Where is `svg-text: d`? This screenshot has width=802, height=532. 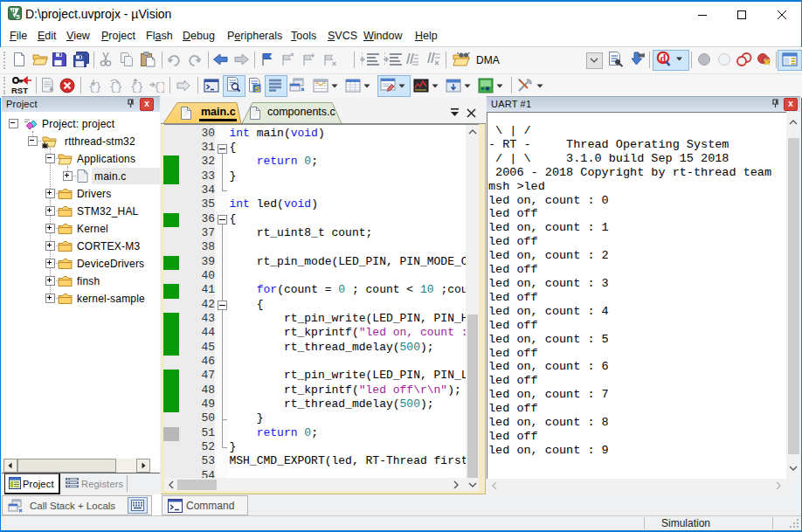
svg-text: d is located at coordinates (664, 59).